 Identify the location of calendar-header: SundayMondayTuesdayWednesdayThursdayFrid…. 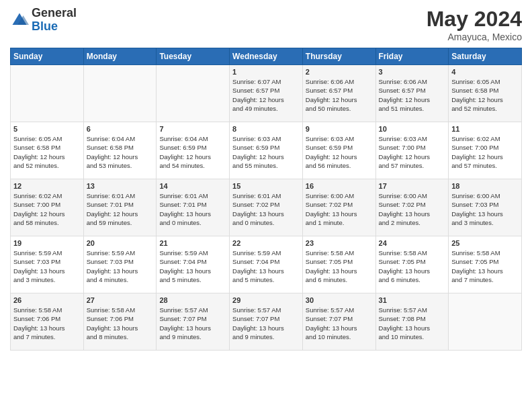
(266, 56).